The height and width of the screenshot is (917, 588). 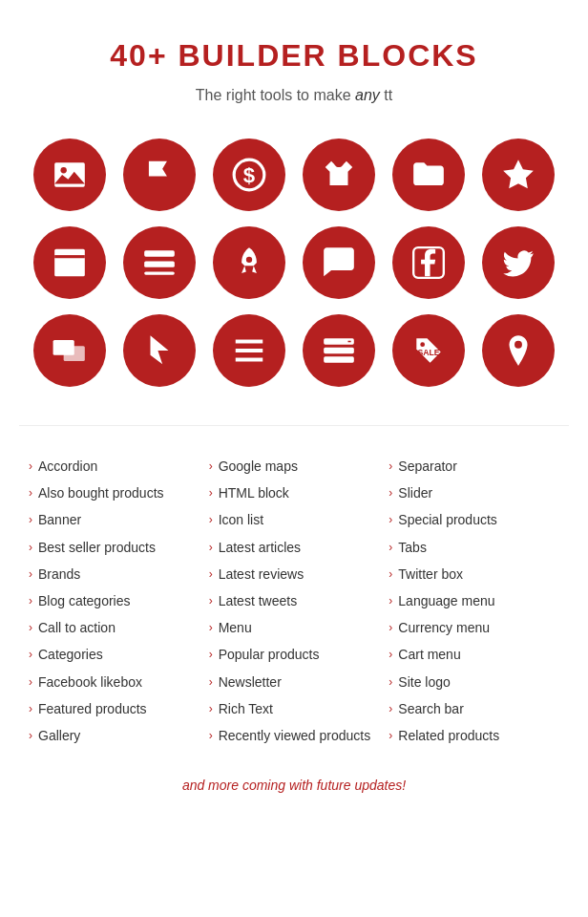 I want to click on list-item: ›Featured products, so click(x=115, y=709).